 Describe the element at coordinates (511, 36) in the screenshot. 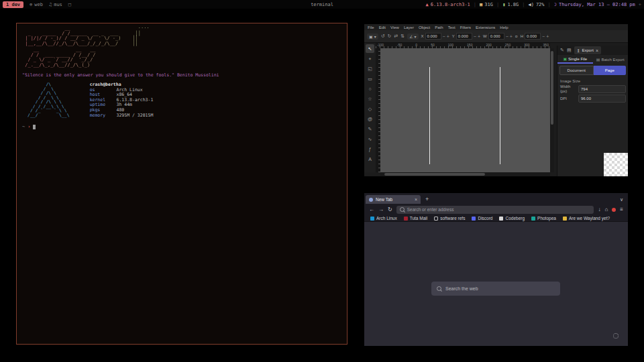

I see `w-plus-button: +` at that location.